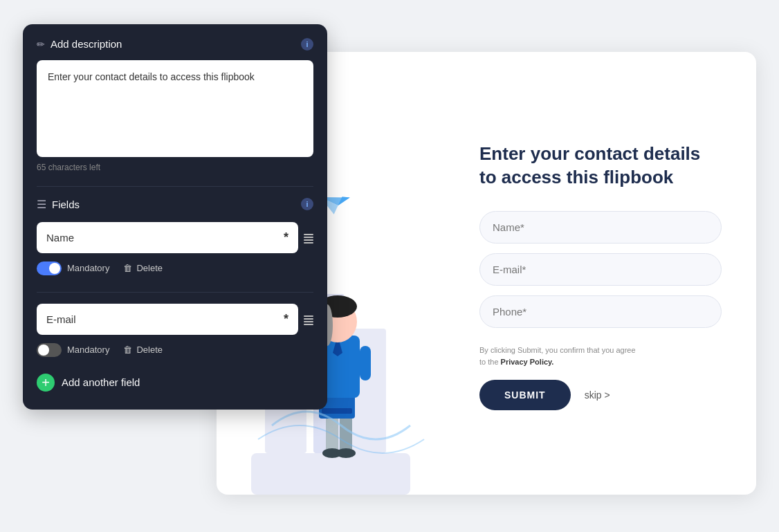 Image resolution: width=779 pixels, height=532 pixels. Describe the element at coordinates (527, 362) in the screenshot. I see `privacy-policy-link: Privacy Policy.` at that location.